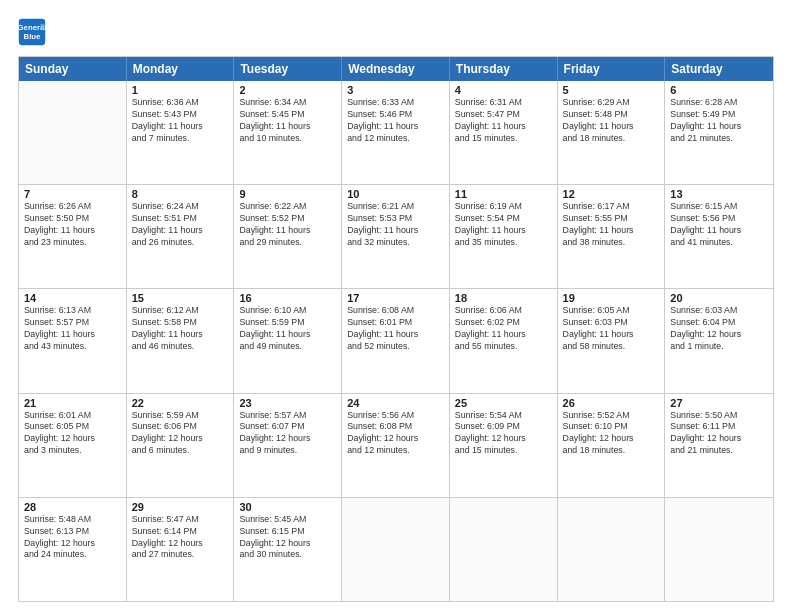  What do you see at coordinates (504, 225) in the screenshot?
I see `cell-info: Sunrise: 6:19 AM Sunset: 5:54 PM Dayligh…` at bounding box center [504, 225].